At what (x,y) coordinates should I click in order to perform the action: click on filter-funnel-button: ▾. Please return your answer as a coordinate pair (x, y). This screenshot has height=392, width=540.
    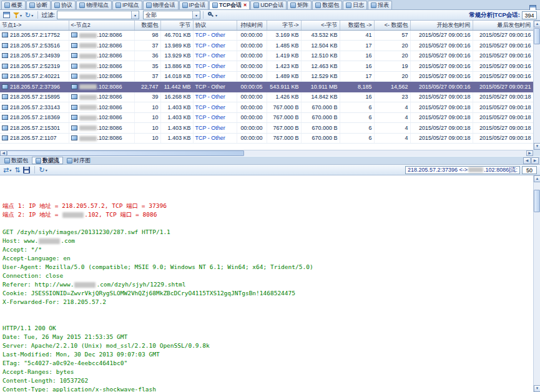
    Looking at the image, I should click on (17, 15).